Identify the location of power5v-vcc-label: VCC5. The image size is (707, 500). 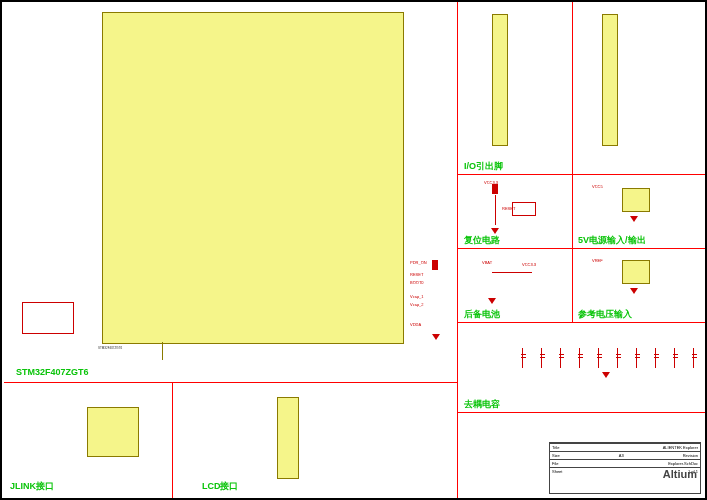
(598, 186).